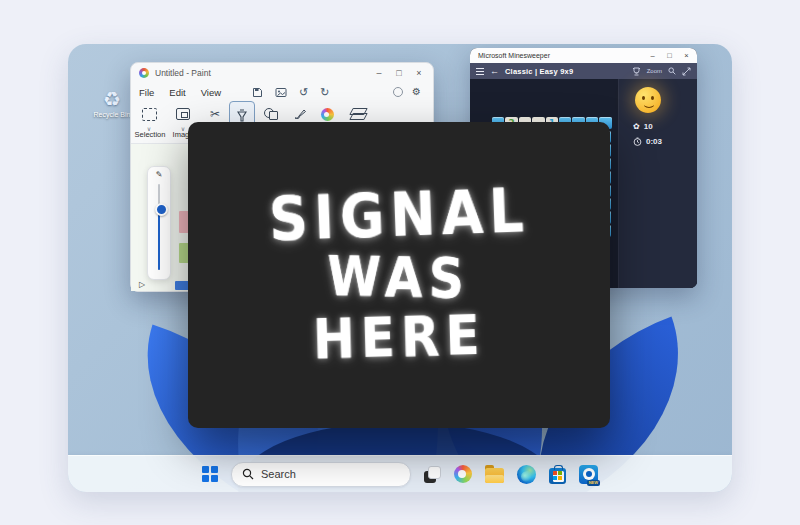  I want to click on microsoft-store-button, so click(558, 476).